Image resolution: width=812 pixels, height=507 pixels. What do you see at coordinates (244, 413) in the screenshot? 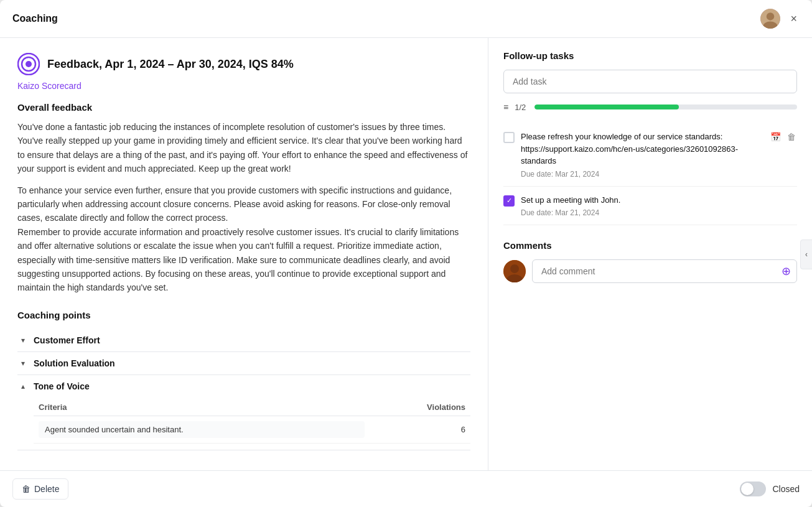
I see `accordion-item-tone-of-voice: ▴ Tone of Voice Criteria Violations` at bounding box center [244, 413].